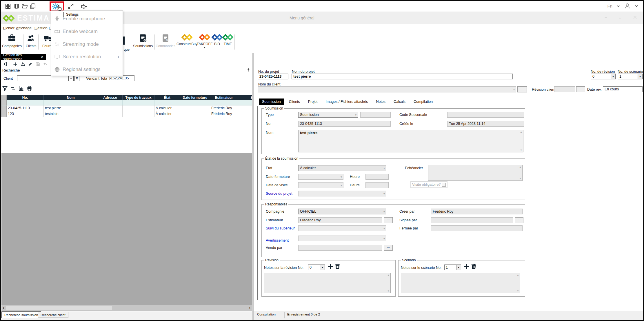  I want to click on client-clear-button: X, so click(77, 78).